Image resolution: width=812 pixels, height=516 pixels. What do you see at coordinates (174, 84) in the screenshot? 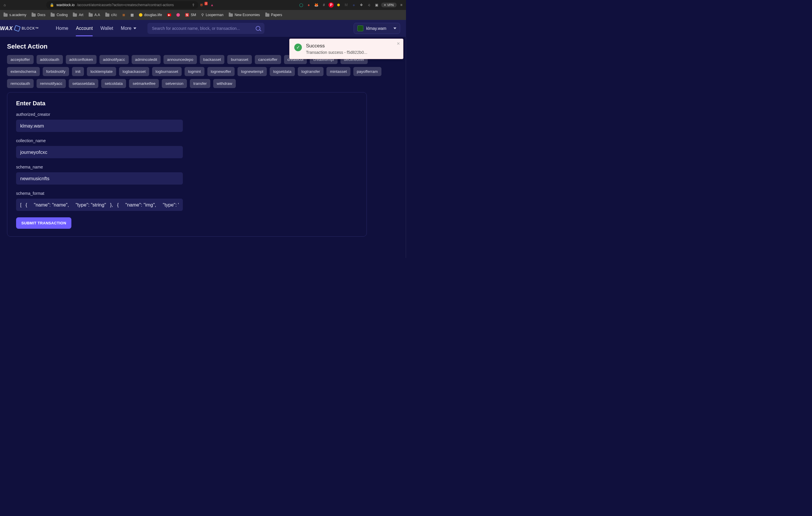
I see `action-chip-setversion: setversion` at bounding box center [174, 84].